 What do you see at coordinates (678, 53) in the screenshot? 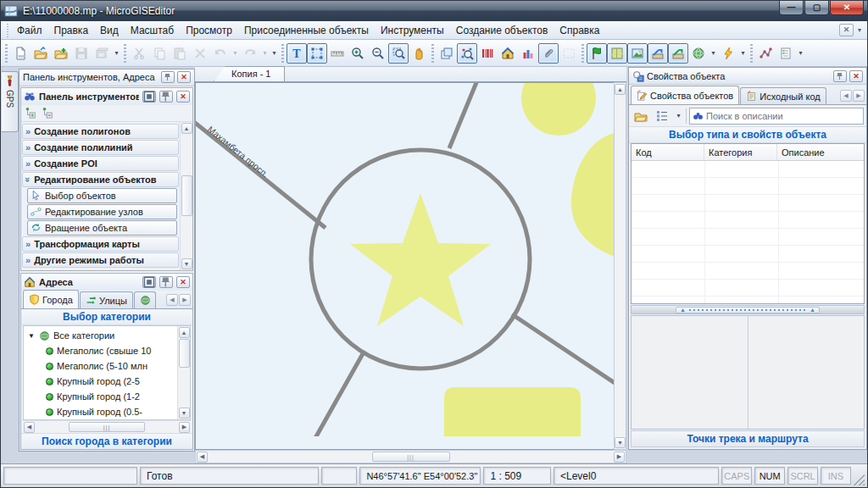
I see `chart-export-alt-toggle` at bounding box center [678, 53].